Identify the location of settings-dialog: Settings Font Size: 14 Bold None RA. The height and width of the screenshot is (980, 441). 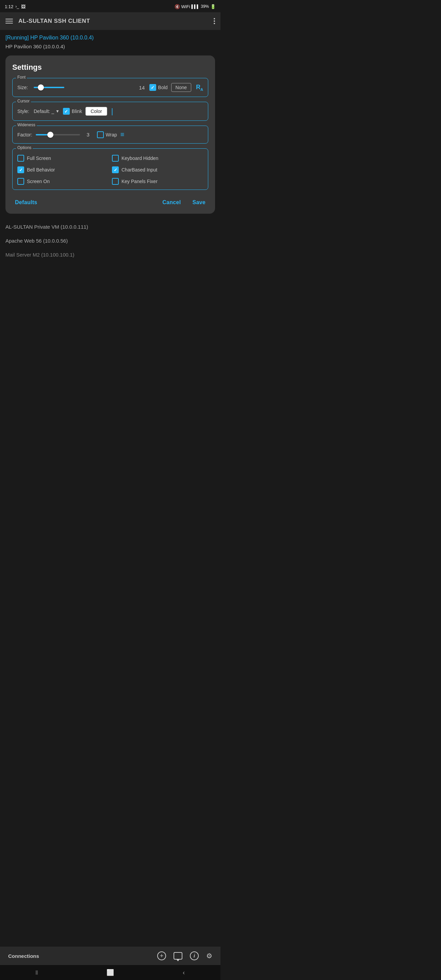
(110, 135).